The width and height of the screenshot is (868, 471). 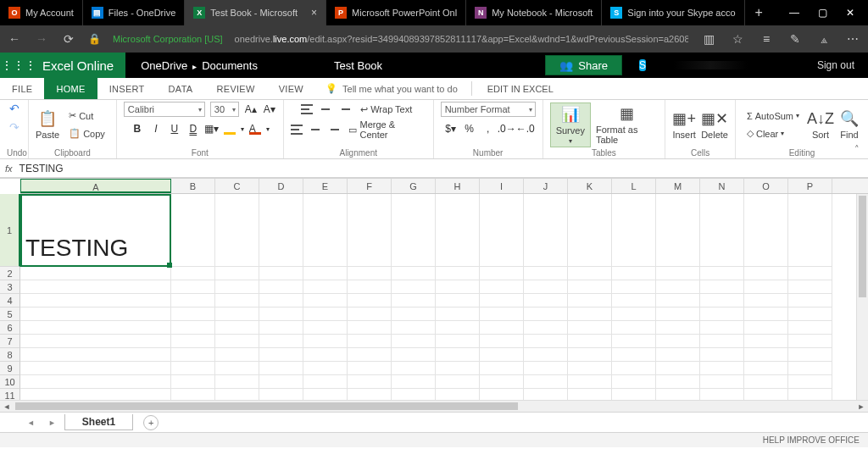 What do you see at coordinates (164, 66) in the screenshot?
I see `breadcrumb-onedrive: OneDrive` at bounding box center [164, 66].